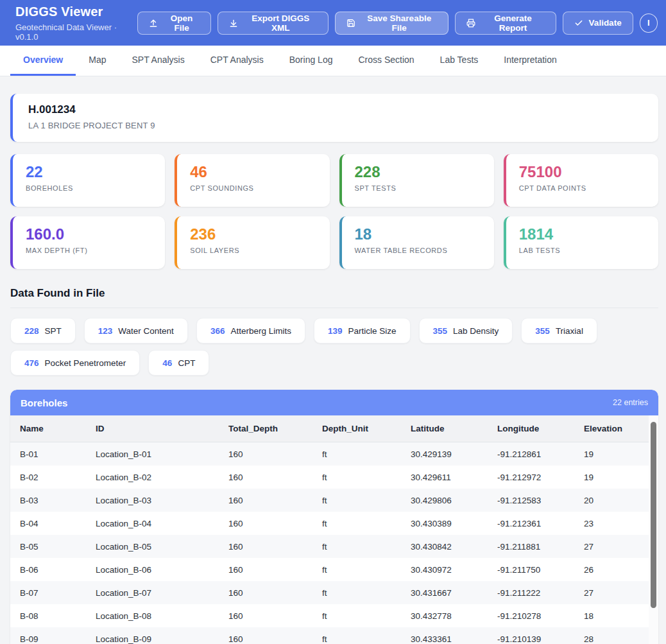 Image resolution: width=666 pixels, height=644 pixels. What do you see at coordinates (418, 250) in the screenshot?
I see `stat-label: WATER TABLE RECORDS` at bounding box center [418, 250].